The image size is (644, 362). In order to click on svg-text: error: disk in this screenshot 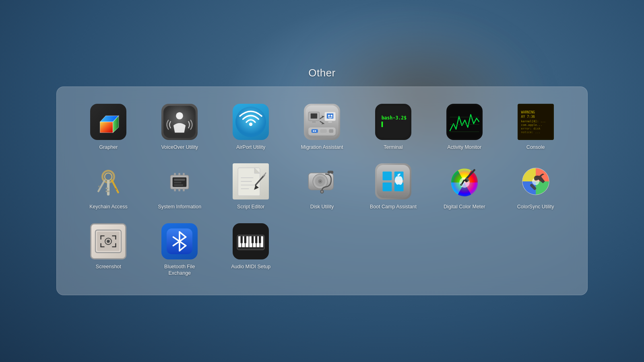, I will do `click(530, 129)`.